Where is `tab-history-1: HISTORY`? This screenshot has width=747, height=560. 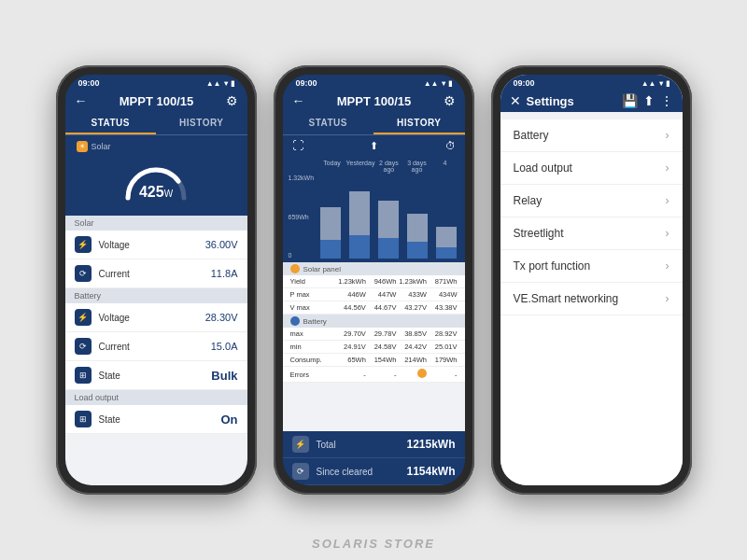 tab-history-1: HISTORY is located at coordinates (202, 123).